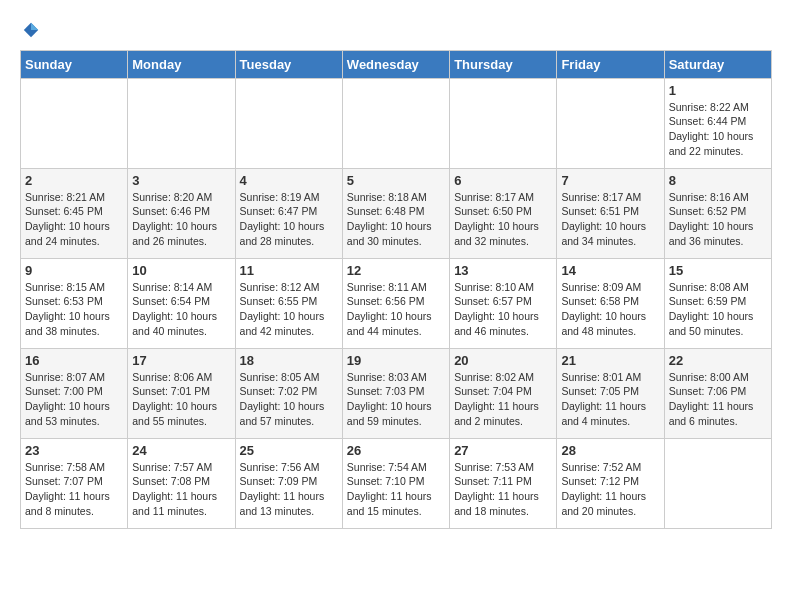 Image resolution: width=792 pixels, height=612 pixels. Describe the element at coordinates (610, 490) in the screenshot. I see `day-info: Sunrise: 7:52 AMSunset: 7:12 PMDaylight:…` at that location.